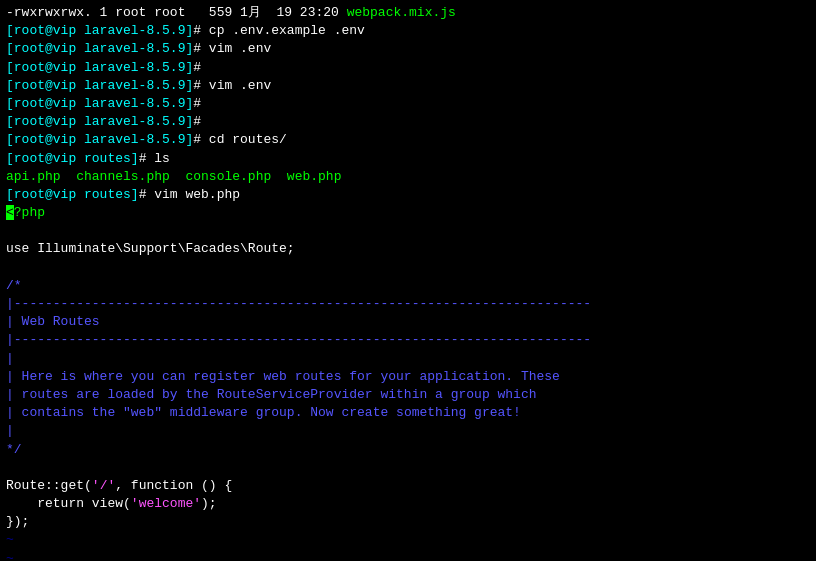  What do you see at coordinates (408, 177) in the screenshot?
I see `ls-output: api.php channels.php console.php web.php` at bounding box center [408, 177].